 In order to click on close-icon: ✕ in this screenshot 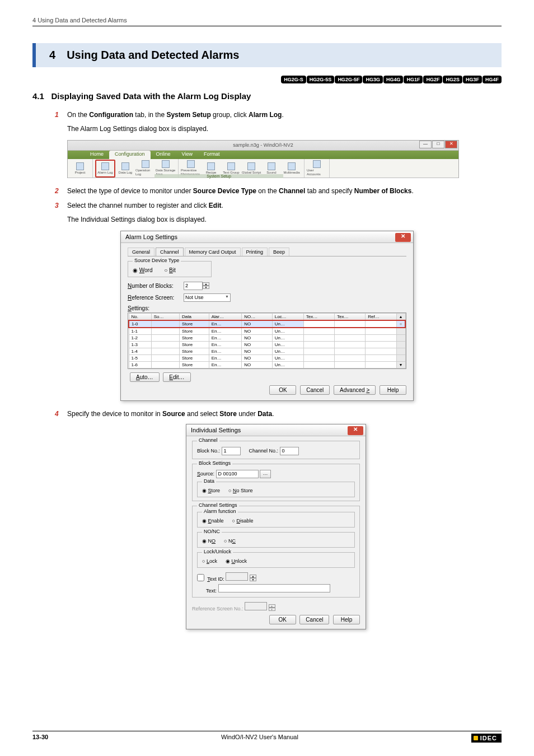, I will do `click(355, 431)`.